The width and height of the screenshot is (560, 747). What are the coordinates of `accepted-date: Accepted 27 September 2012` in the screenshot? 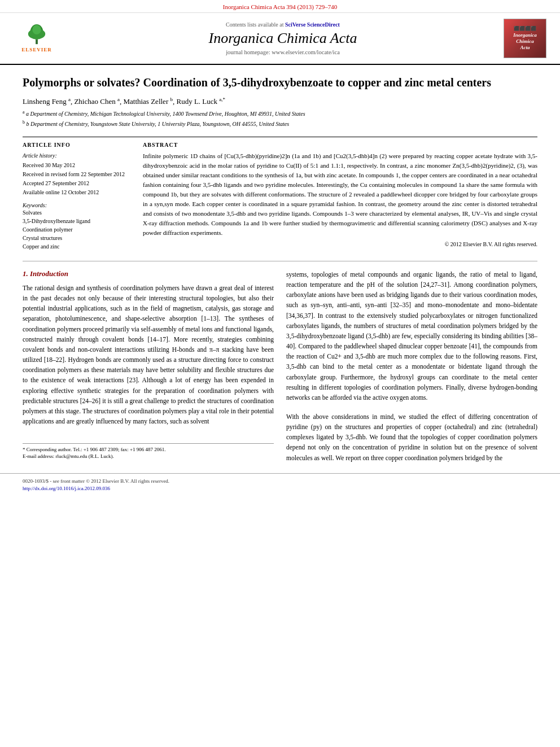 It's located at (78, 183).